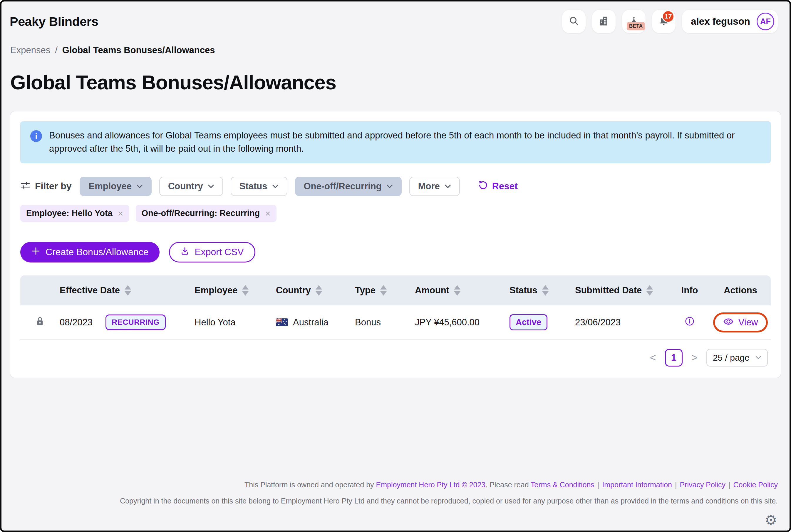  I want to click on breadcrumb-expenses-link: Expenses, so click(30, 50).